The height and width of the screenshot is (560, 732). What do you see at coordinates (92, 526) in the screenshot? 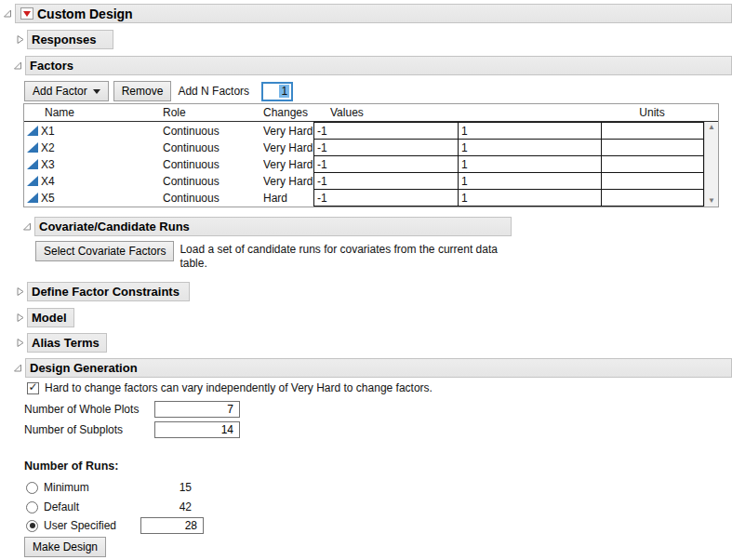
I see `user-specified-label: User Specified` at bounding box center [92, 526].